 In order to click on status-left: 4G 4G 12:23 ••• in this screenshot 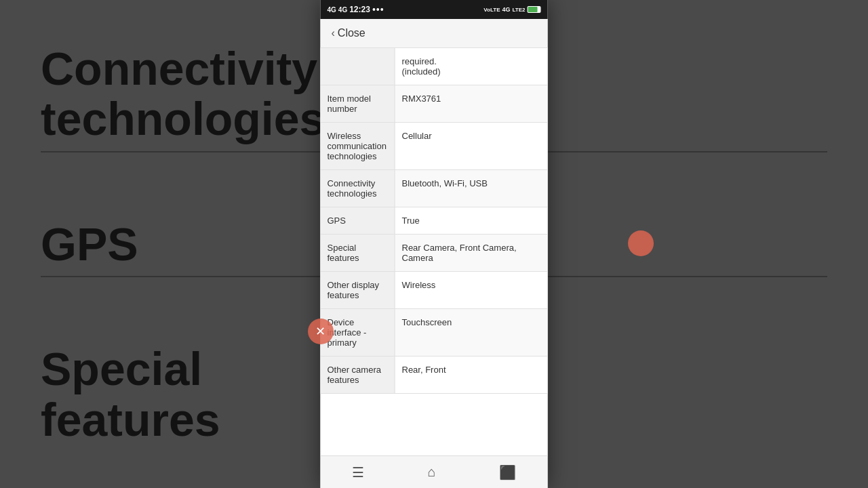, I will do `click(356, 9)`.